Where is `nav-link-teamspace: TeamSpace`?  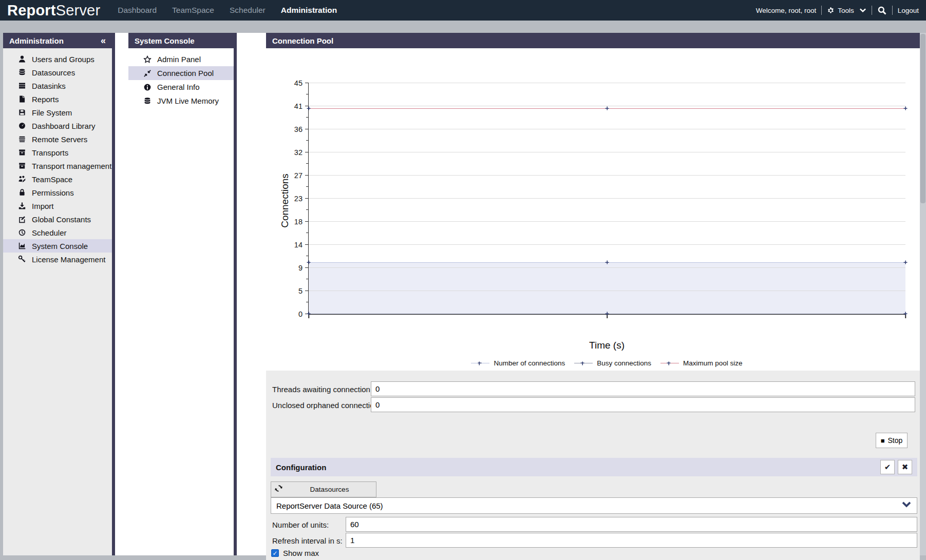 nav-link-teamspace: TeamSpace is located at coordinates (193, 10).